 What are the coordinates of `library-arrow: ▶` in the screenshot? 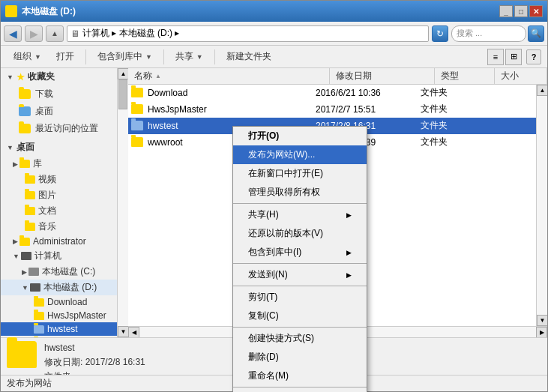 It's located at (15, 164).